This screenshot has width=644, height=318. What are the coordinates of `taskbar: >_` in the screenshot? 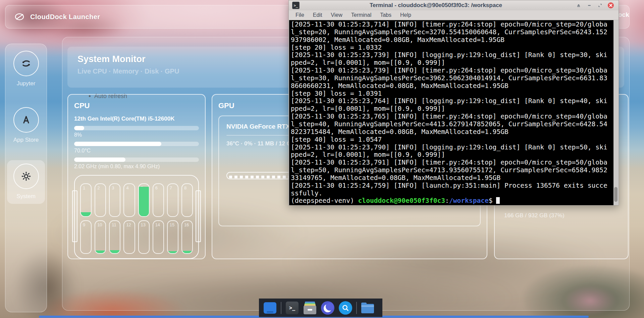 It's located at (321, 308).